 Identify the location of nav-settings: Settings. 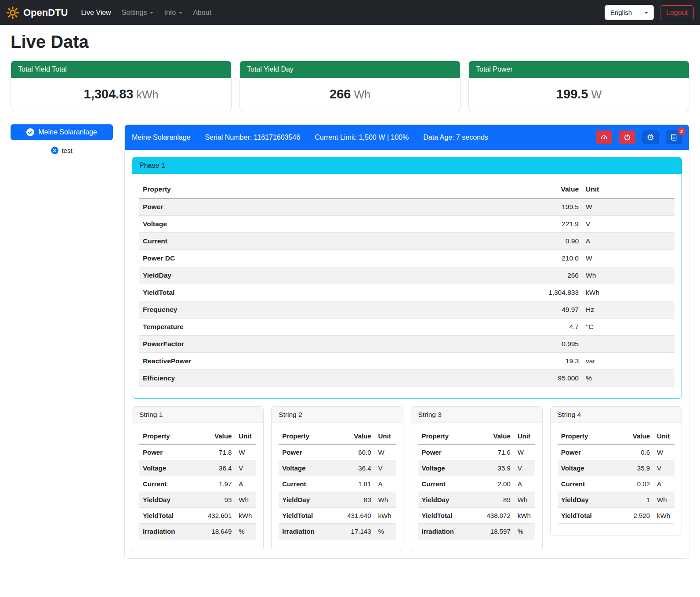
(138, 13).